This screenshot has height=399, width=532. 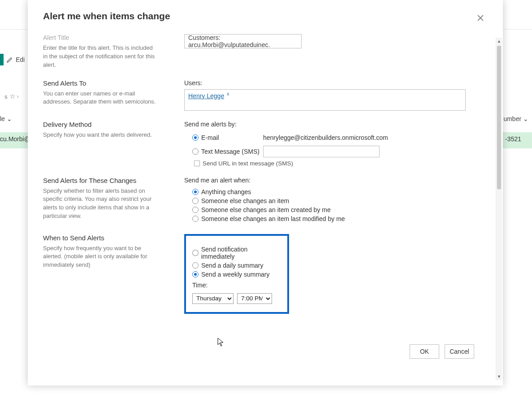 What do you see at coordinates (195, 253) in the screenshot?
I see `when-immediate-radio` at bounding box center [195, 253].